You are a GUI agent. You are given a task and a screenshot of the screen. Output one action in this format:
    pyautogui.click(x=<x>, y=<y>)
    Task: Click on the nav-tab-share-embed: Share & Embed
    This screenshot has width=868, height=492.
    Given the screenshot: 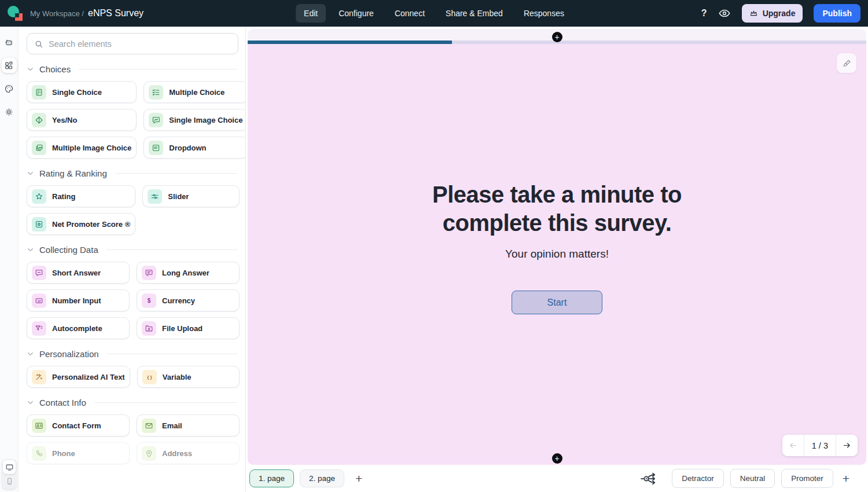 What is the action you would take?
    pyautogui.click(x=475, y=13)
    